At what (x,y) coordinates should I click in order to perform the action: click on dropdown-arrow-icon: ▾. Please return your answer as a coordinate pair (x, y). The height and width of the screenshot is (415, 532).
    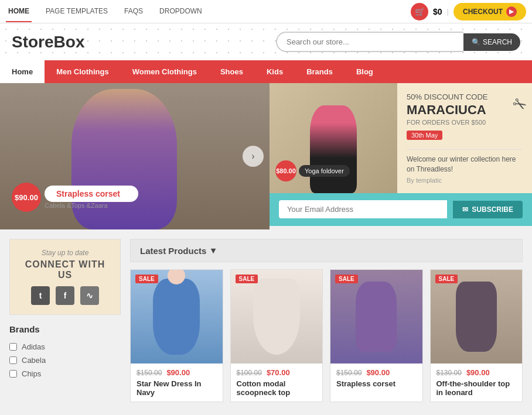
    Looking at the image, I should click on (213, 251).